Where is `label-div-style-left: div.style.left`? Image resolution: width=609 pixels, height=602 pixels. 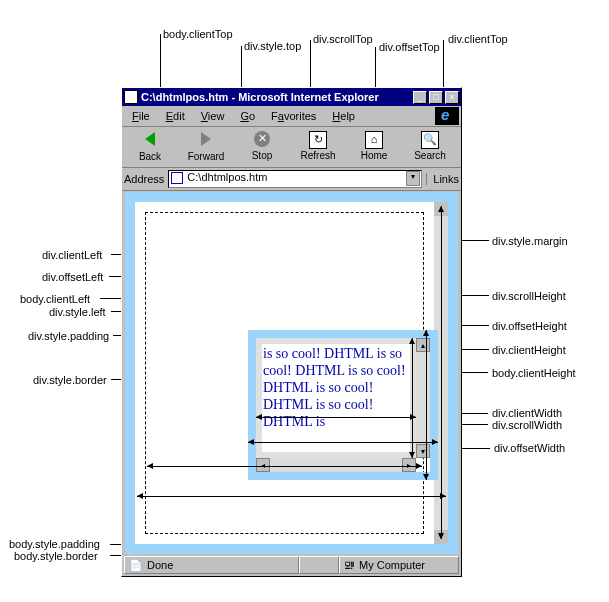 label-div-style-left: div.style.left is located at coordinates (78, 312).